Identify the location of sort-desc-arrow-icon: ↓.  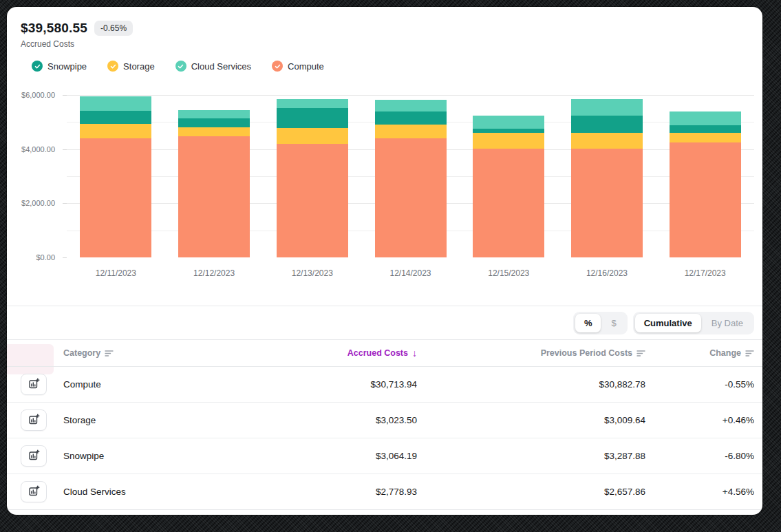
(414, 353).